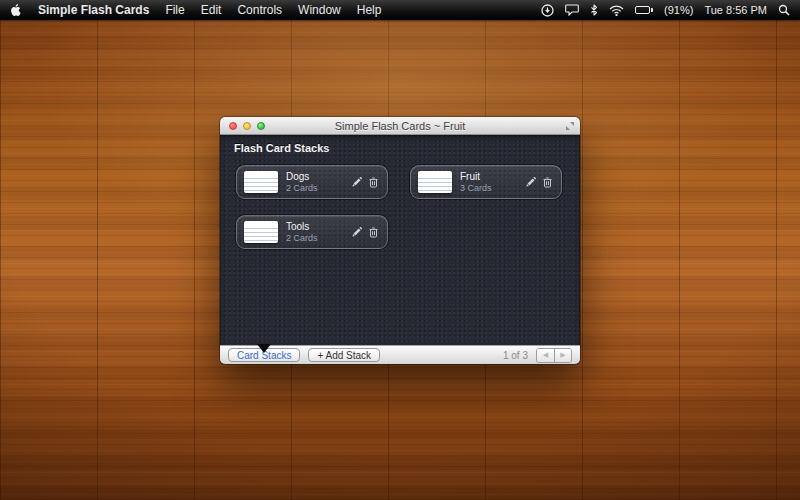 This screenshot has width=800, height=500. What do you see at coordinates (302, 227) in the screenshot?
I see `stack-name: Tools` at bounding box center [302, 227].